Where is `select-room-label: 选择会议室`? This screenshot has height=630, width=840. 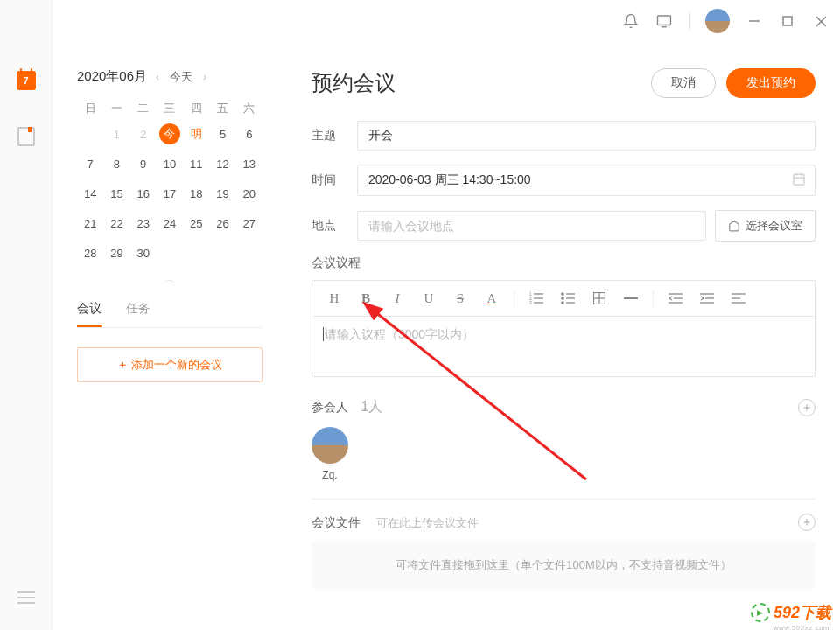
select-room-label: 选择会议室 is located at coordinates (774, 226).